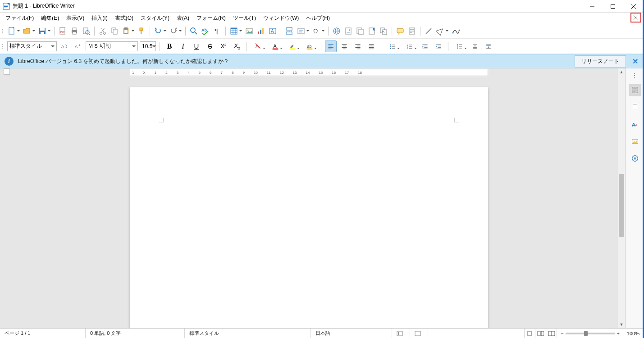  Describe the element at coordinates (128, 31) in the screenshot. I see `paste-button` at that location.